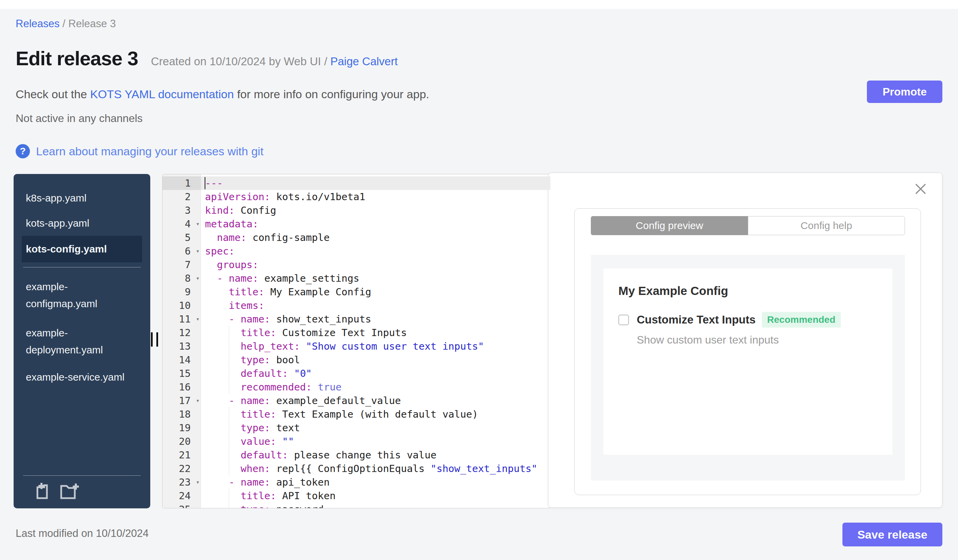 This screenshot has width=958, height=560. I want to click on line-number: 2, so click(182, 197).